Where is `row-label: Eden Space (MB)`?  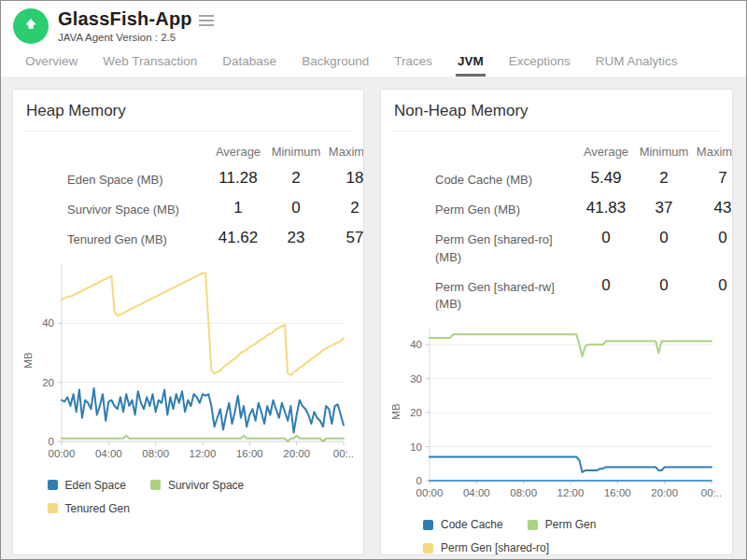
row-label: Eden Space (MB) is located at coordinates (138, 174).